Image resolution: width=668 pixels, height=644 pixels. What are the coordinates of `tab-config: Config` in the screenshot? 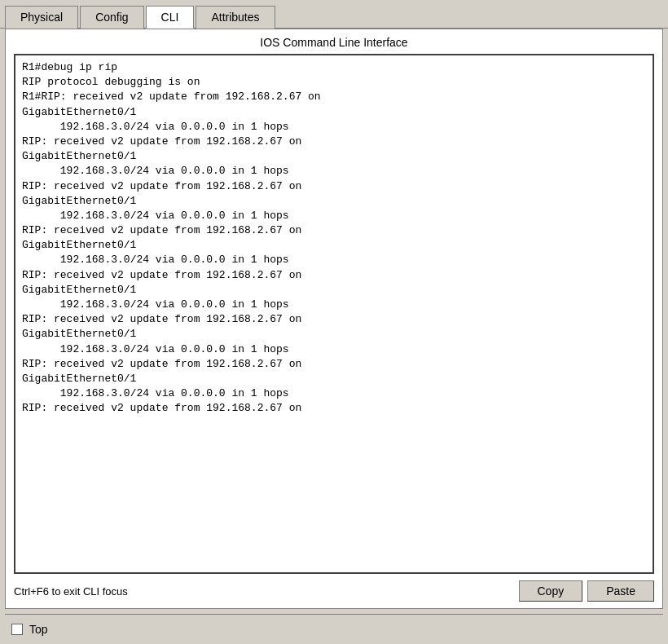 It's located at (112, 17).